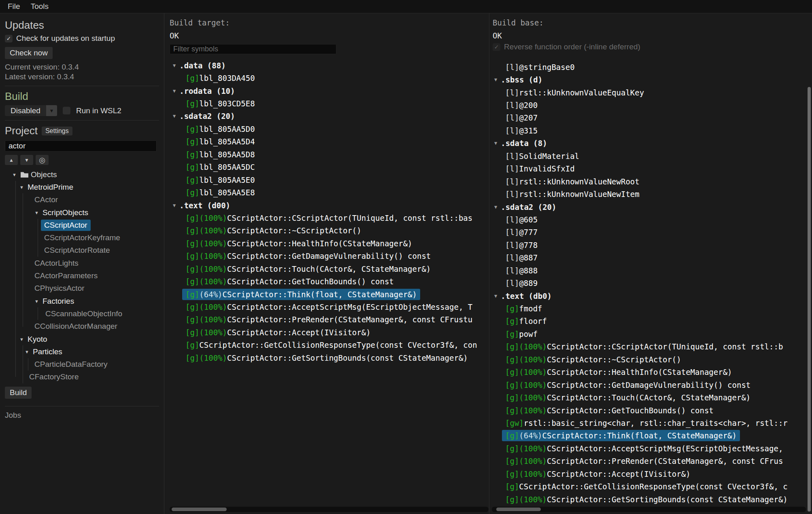 Image resolution: width=812 pixels, height=514 pixels. I want to click on symbol-row: [g] (100%) CScriptActor::HealthInfo(CSta…, so click(648, 372).